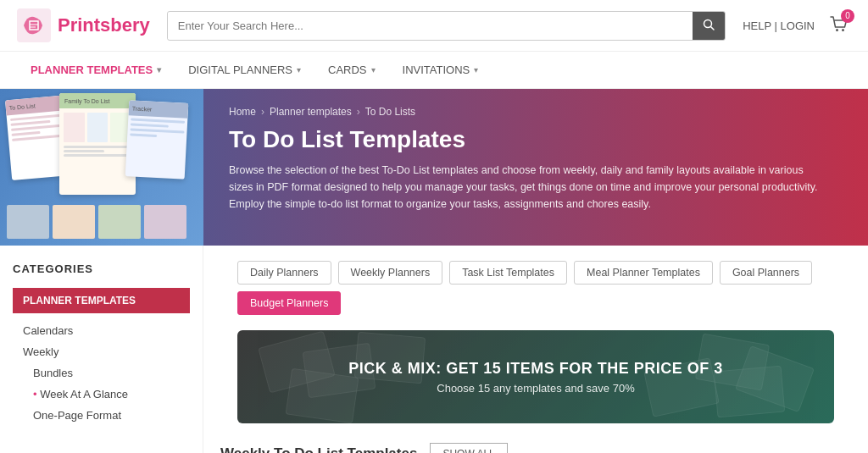  I want to click on page-title: To Do List Templates, so click(536, 140).